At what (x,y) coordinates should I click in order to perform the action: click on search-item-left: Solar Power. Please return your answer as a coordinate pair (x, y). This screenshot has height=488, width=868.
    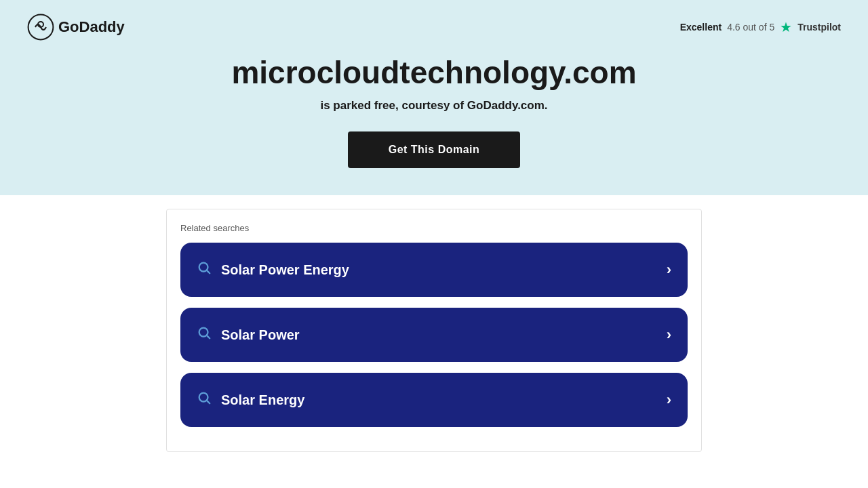
    Looking at the image, I should click on (248, 335).